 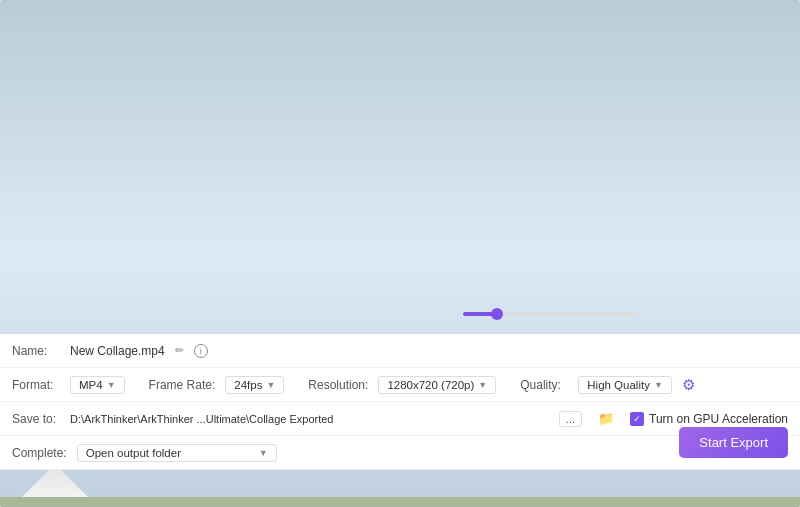 I want to click on resolution-arrow: ▼, so click(x=482, y=385).